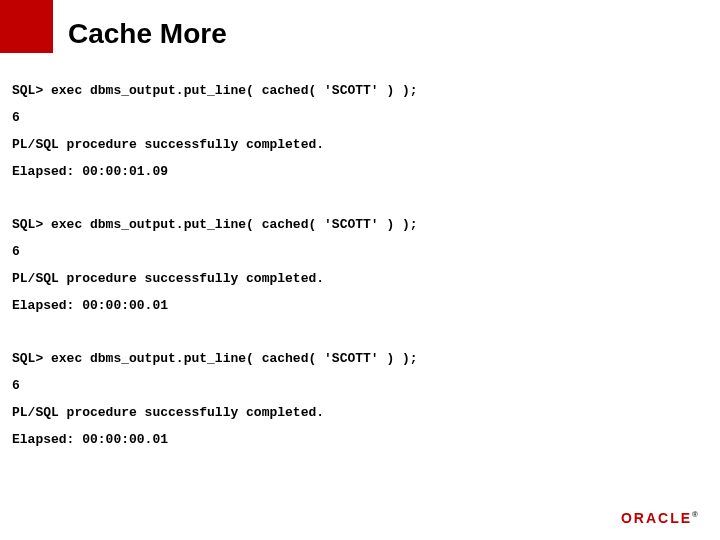  What do you see at coordinates (148, 34) in the screenshot?
I see `slide-title: Cache More` at bounding box center [148, 34].